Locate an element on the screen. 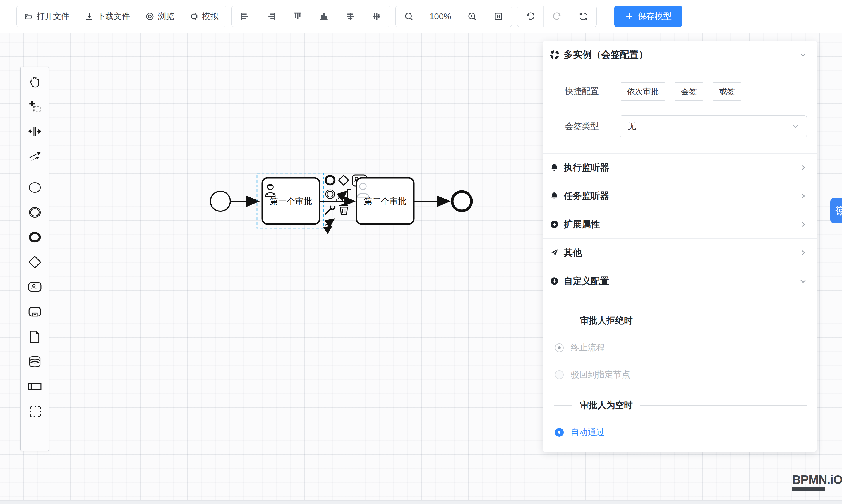 This screenshot has width=842, height=504. align-right-button is located at coordinates (271, 16).